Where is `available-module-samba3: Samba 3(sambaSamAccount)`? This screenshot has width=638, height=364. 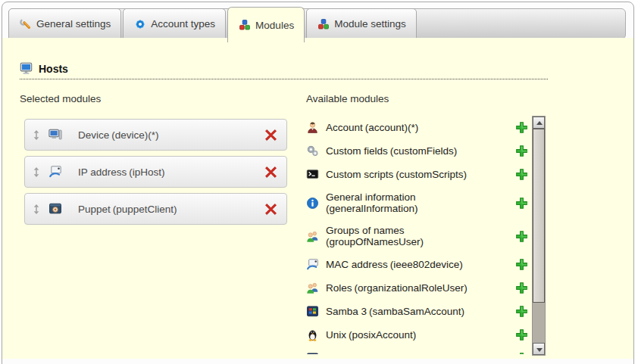
available-module-samba3: Samba 3(sambaSamAccount) is located at coordinates (417, 312).